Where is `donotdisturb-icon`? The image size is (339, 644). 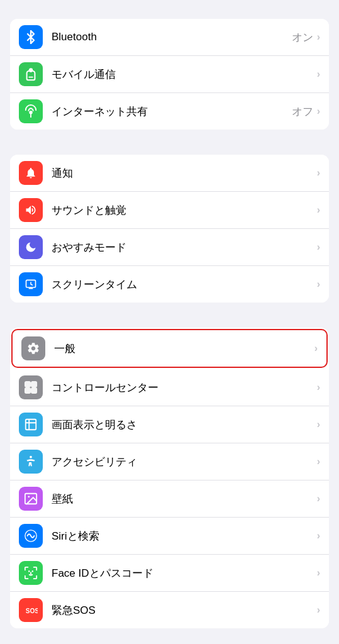 donotdisturb-icon is located at coordinates (31, 247).